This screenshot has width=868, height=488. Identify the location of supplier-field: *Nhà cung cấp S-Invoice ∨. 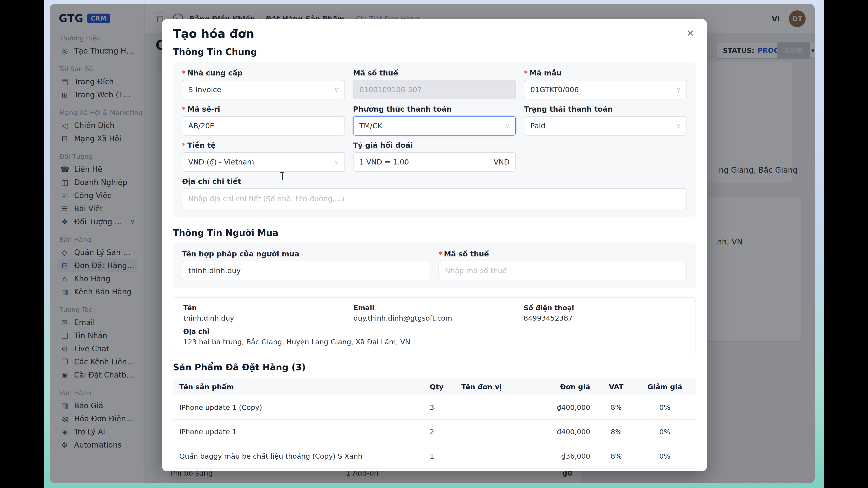
(264, 84).